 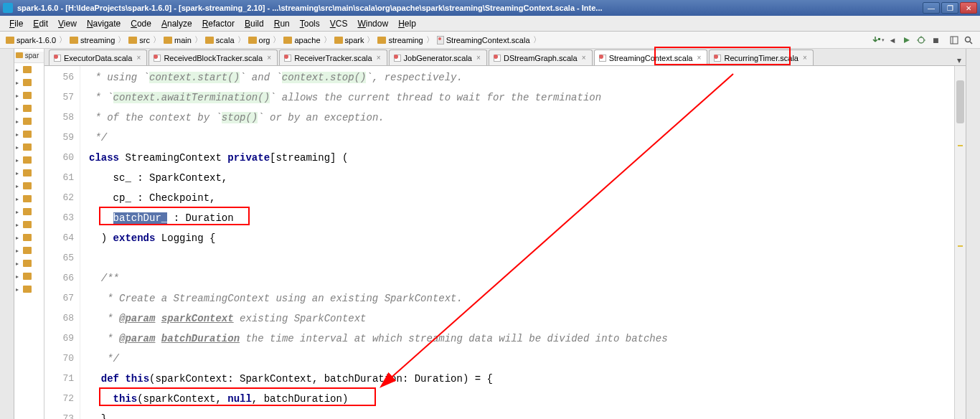 What do you see at coordinates (527, 238) in the screenshot?
I see `code-line-64: ) extends Logging {` at bounding box center [527, 238].